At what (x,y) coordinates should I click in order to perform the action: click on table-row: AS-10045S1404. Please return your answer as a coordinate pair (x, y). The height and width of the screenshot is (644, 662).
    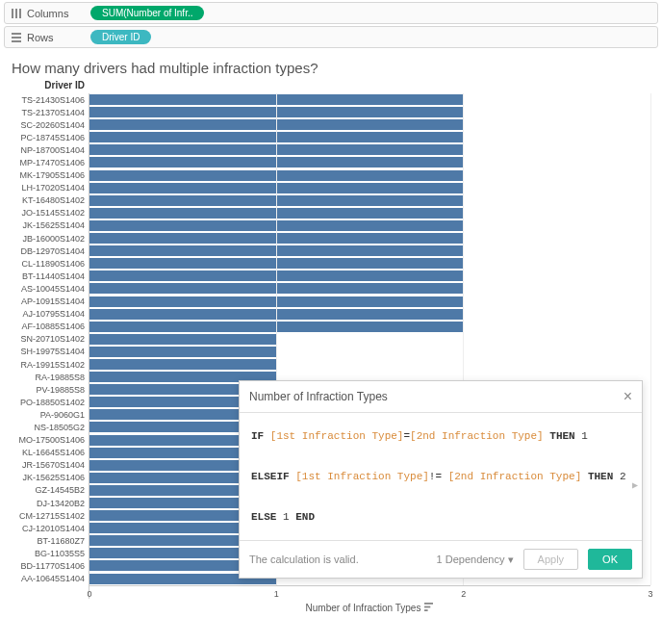
    Looking at the image, I should click on (331, 289).